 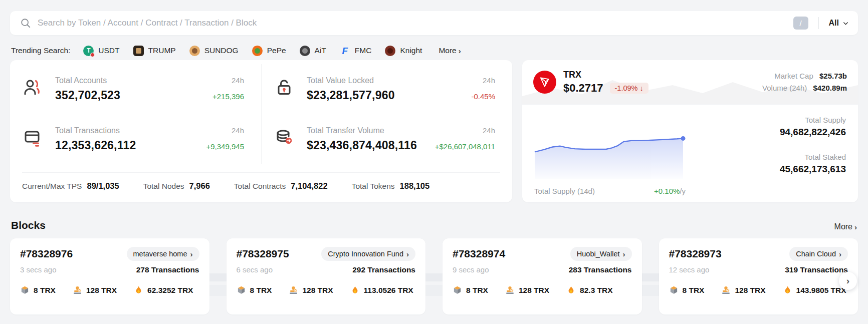 What do you see at coordinates (313, 51) in the screenshot?
I see `trending-token-ait: AiT` at bounding box center [313, 51].